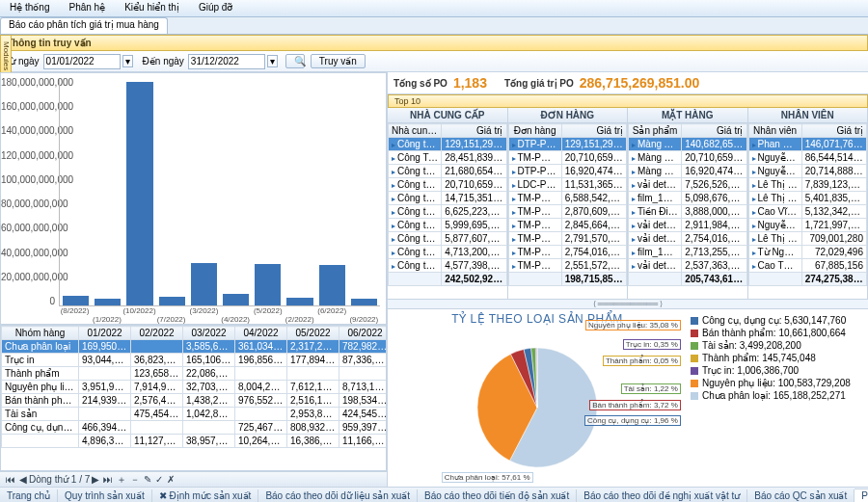 This screenshot has width=868, height=502. I want to click on table-row: ▸Màng P…20,710,659,870, so click(689, 158).